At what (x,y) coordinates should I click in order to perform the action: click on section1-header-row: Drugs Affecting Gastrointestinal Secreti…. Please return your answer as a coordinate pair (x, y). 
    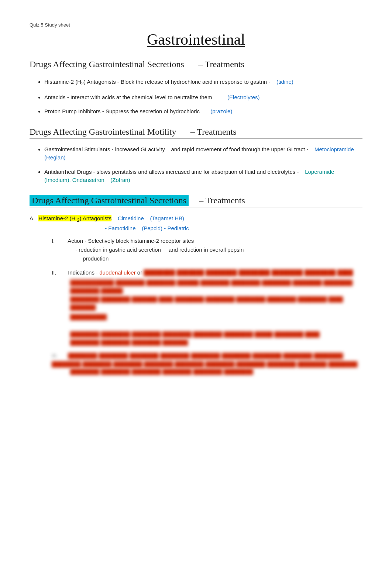
    Looking at the image, I should click on (196, 65).